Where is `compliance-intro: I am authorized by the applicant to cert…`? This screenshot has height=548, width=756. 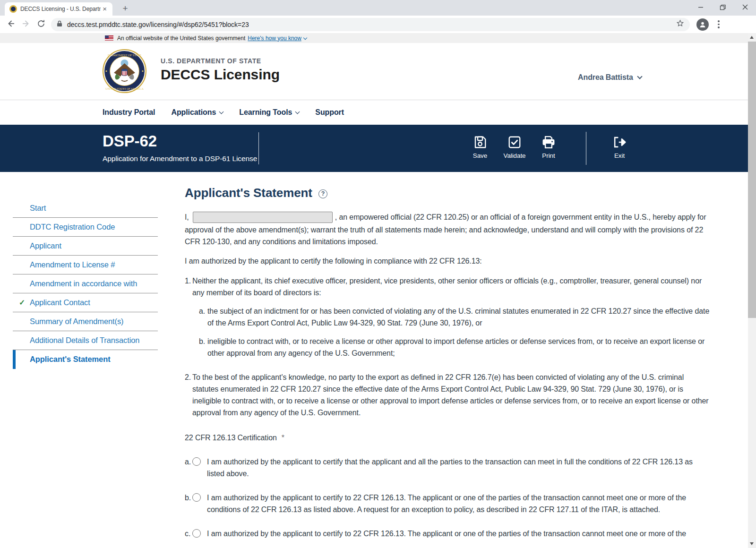 compliance-intro: I am authorized by the applicant to cert… is located at coordinates (447, 261).